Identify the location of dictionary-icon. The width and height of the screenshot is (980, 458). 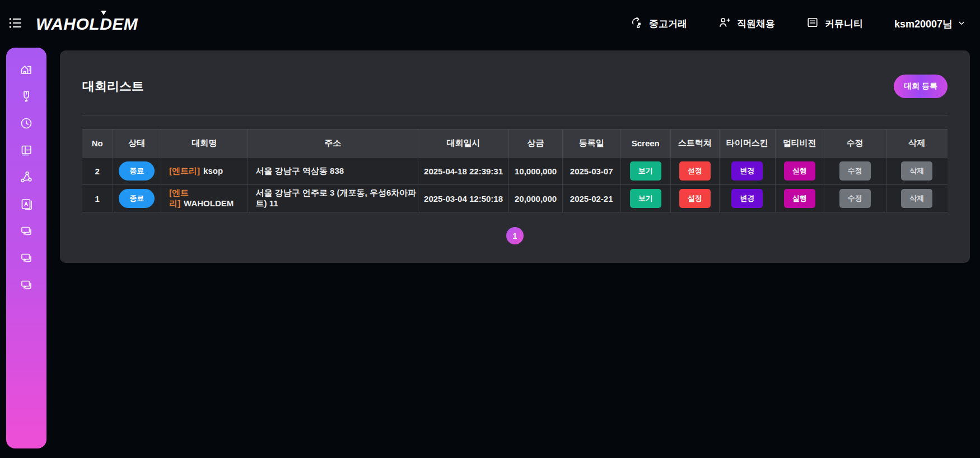
(26, 204).